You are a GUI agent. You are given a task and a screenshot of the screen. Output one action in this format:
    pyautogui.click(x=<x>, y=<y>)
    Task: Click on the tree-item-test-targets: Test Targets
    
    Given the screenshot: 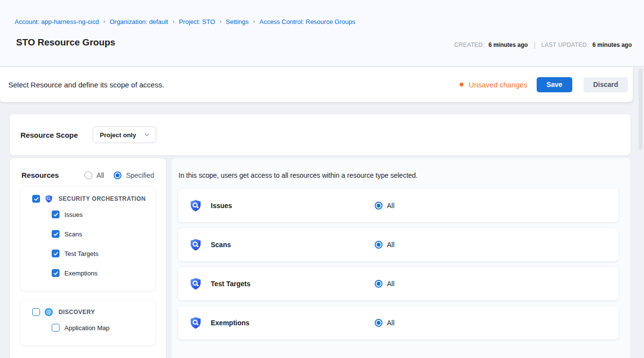 What is the action you would take?
    pyautogui.click(x=101, y=253)
    